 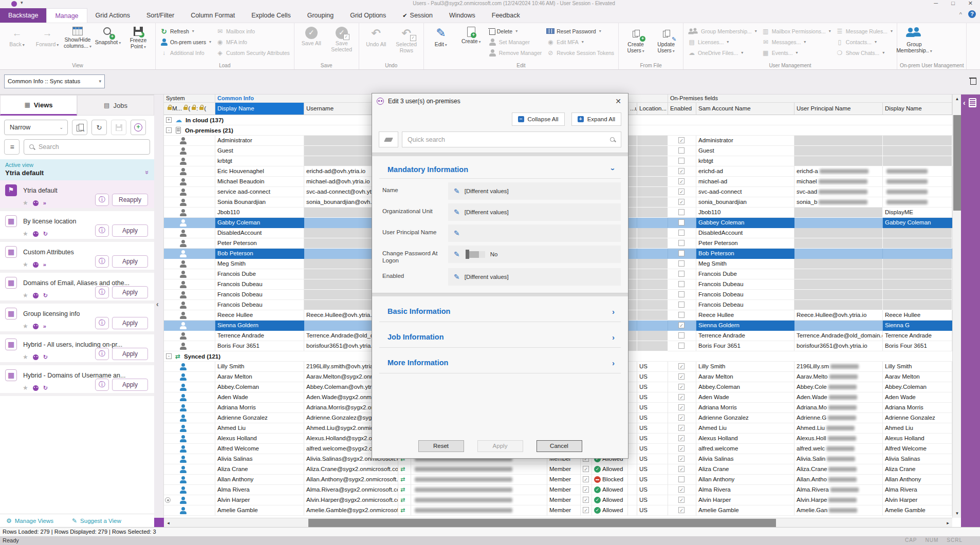 What do you see at coordinates (138, 127) in the screenshot?
I see `add-view-button: +` at bounding box center [138, 127].